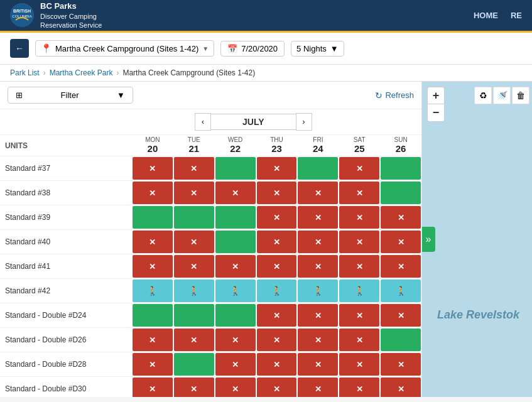  I want to click on filter-arrow-icon: ▼, so click(121, 95).